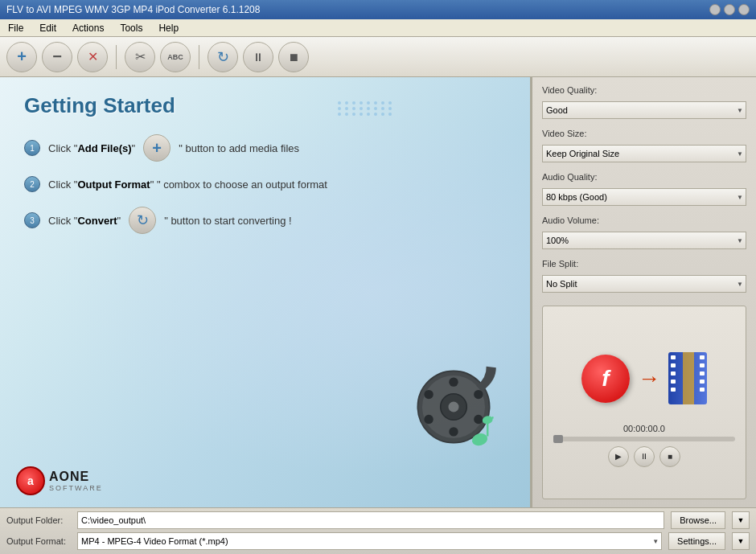 The height and width of the screenshot is (554, 756). Describe the element at coordinates (76, 488) in the screenshot. I see `aone-subtitle: SOFTWARE` at that location.